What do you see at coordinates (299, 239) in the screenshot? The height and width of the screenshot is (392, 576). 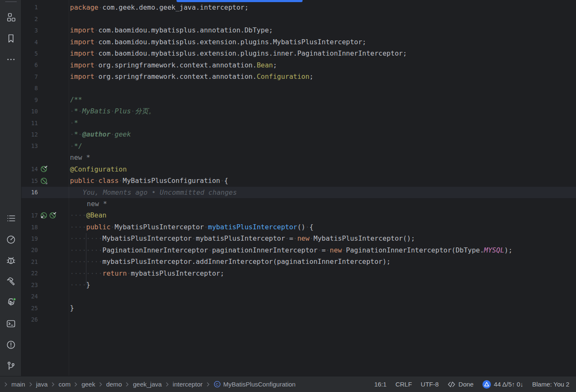 I see `code-line: 19········MybatisPlusInterceptor·mybatis…` at bounding box center [299, 239].